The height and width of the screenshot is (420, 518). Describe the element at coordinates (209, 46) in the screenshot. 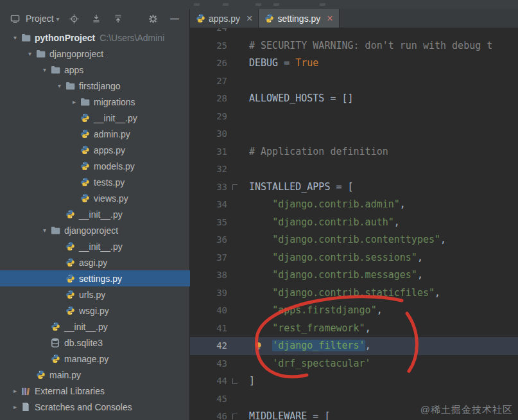

I see `line-number: 25` at that location.